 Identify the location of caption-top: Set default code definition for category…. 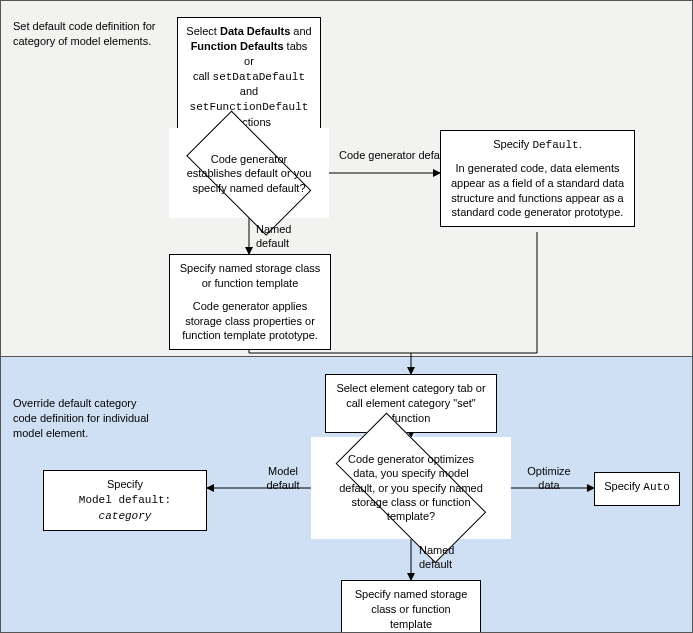
(88, 34).